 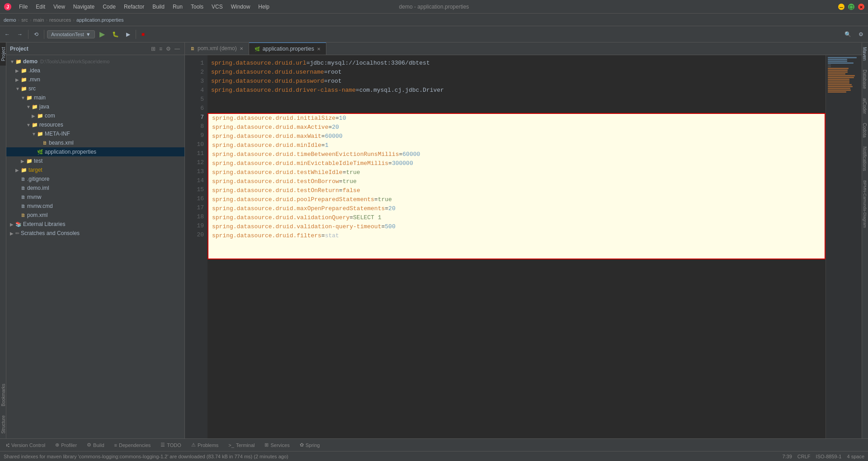 I want to click on run-button: ▶, so click(x=102, y=34).